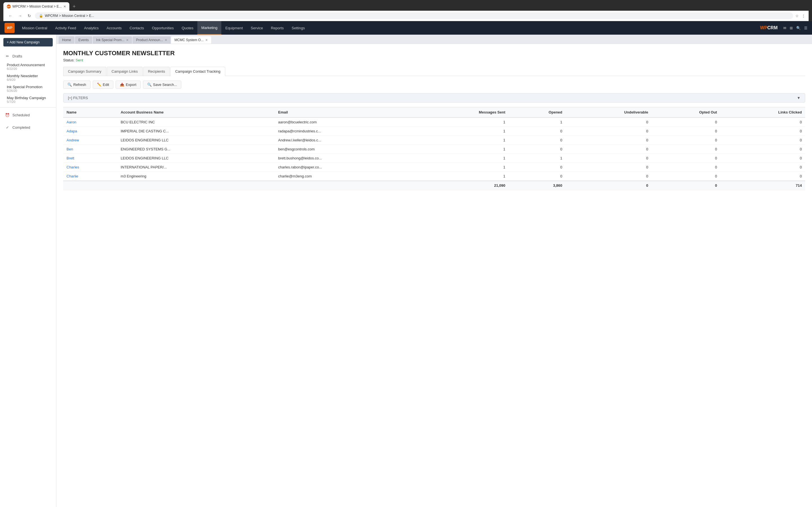  I want to click on reload-button: ↻, so click(29, 16).